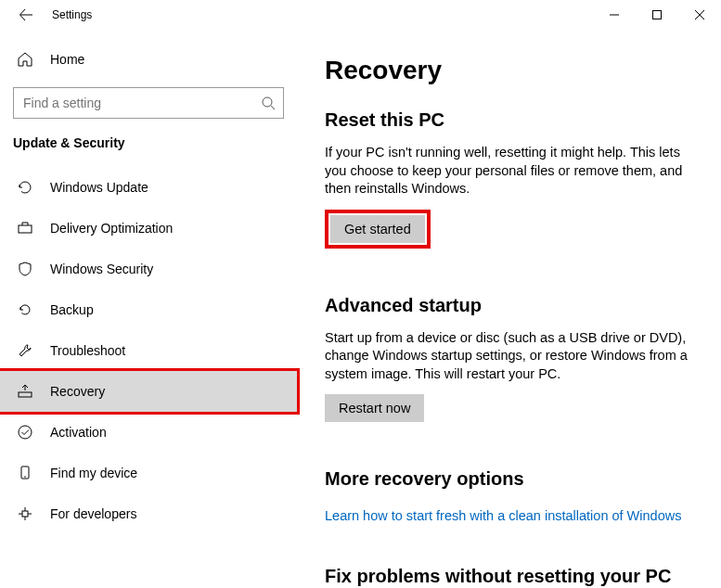 The image size is (721, 588). I want to click on sidebar-item-recovery: Recovery, so click(148, 391).